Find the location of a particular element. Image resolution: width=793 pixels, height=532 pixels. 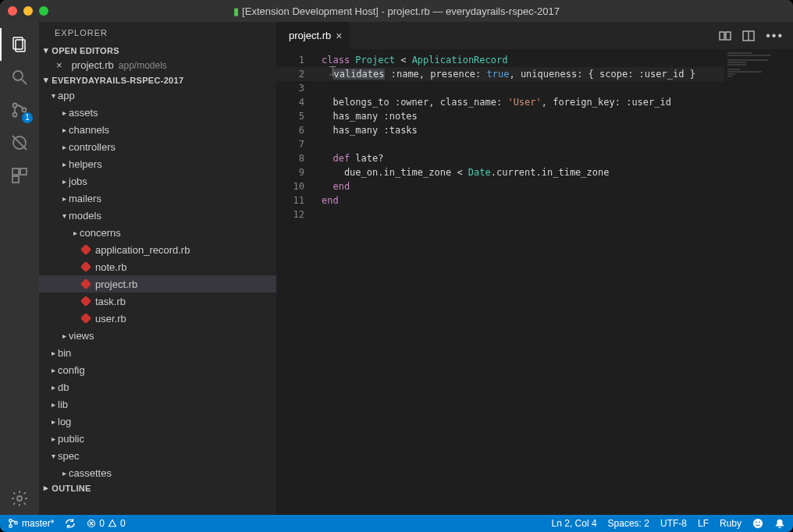

eol-status: LF is located at coordinates (703, 523).